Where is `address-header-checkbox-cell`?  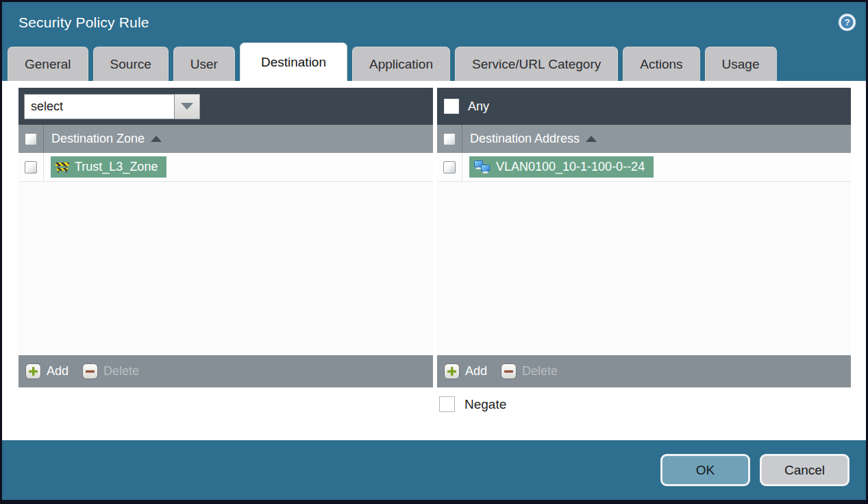 address-header-checkbox-cell is located at coordinates (449, 139).